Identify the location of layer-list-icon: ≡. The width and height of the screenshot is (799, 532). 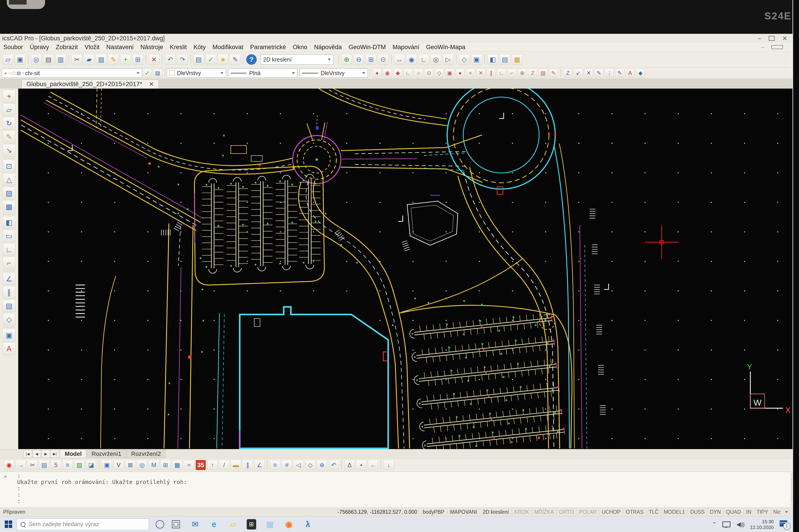
(68, 465).